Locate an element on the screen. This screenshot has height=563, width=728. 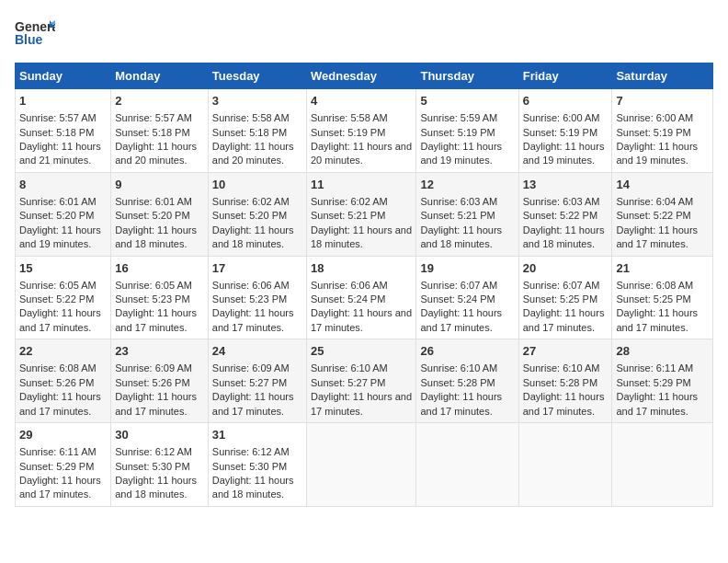
day-cell-10: 10Sunrise: 6:02 AMSunset: 5:20 PMDayligh… is located at coordinates (257, 213).